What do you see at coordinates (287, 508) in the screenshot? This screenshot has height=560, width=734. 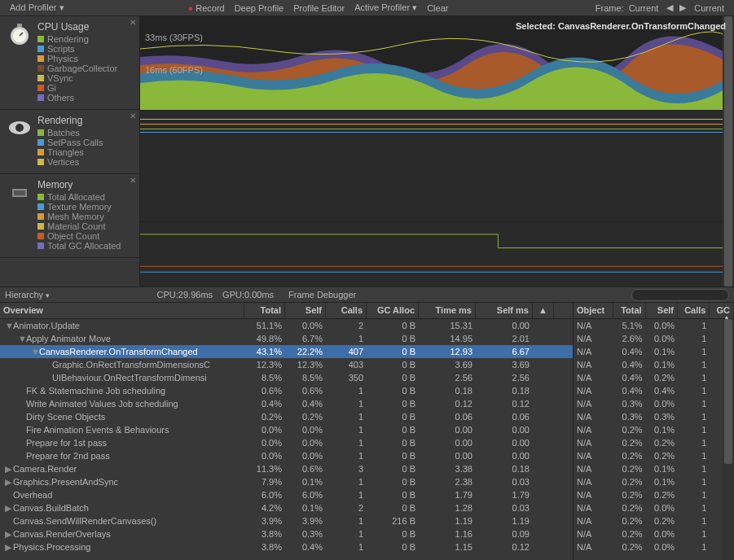 I see `table-row: ▶Canvas.BuildBatch4.2%0.1%20 B1.280.03` at bounding box center [287, 508].